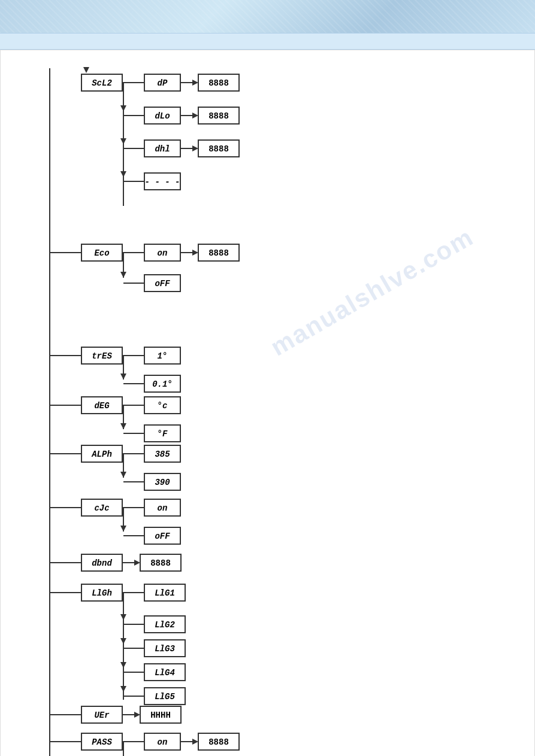  I want to click on llg1-label: LlG1, so click(165, 593).